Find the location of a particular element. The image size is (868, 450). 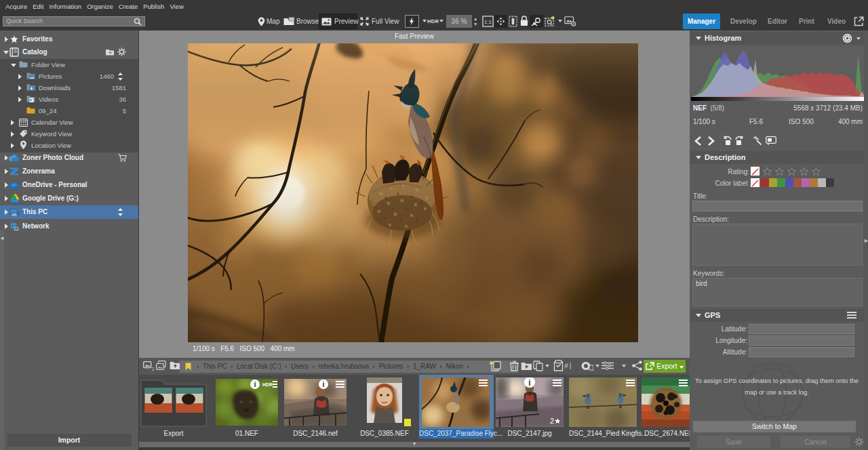

svg-text: 1:1 is located at coordinates (488, 22).